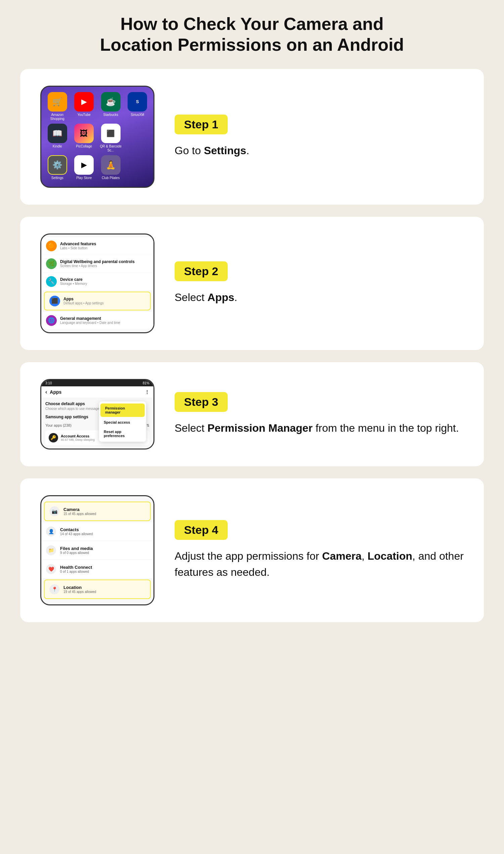  I want to click on starbucks-icon: ☕, so click(111, 102).